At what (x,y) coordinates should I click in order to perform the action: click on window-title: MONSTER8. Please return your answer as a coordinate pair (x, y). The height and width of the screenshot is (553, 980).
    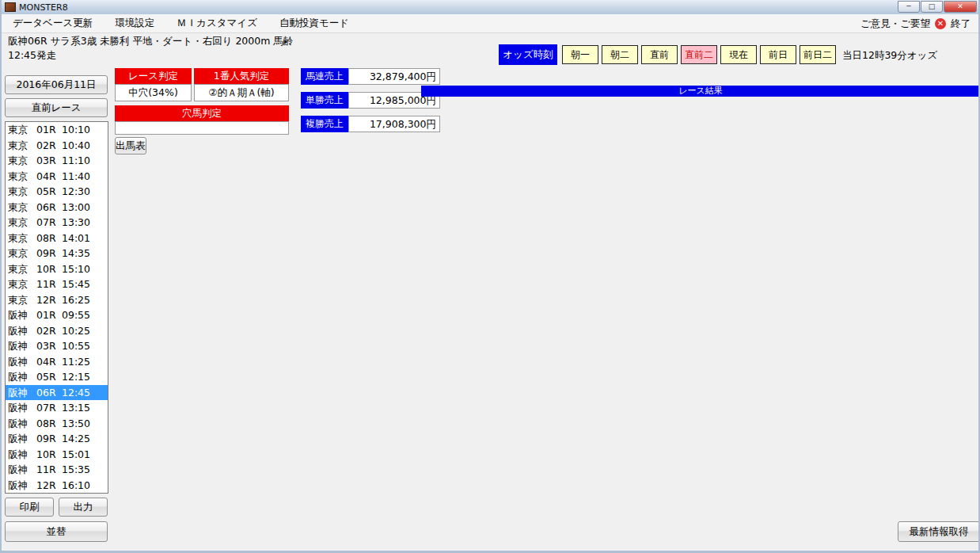
    Looking at the image, I should click on (44, 8).